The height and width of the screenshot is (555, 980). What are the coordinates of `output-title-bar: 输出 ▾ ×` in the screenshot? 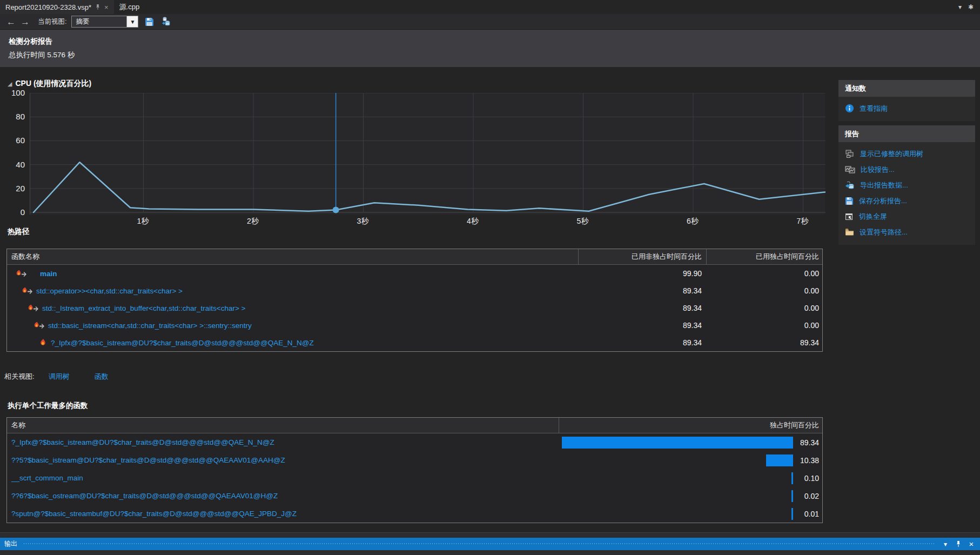 It's located at (490, 544).